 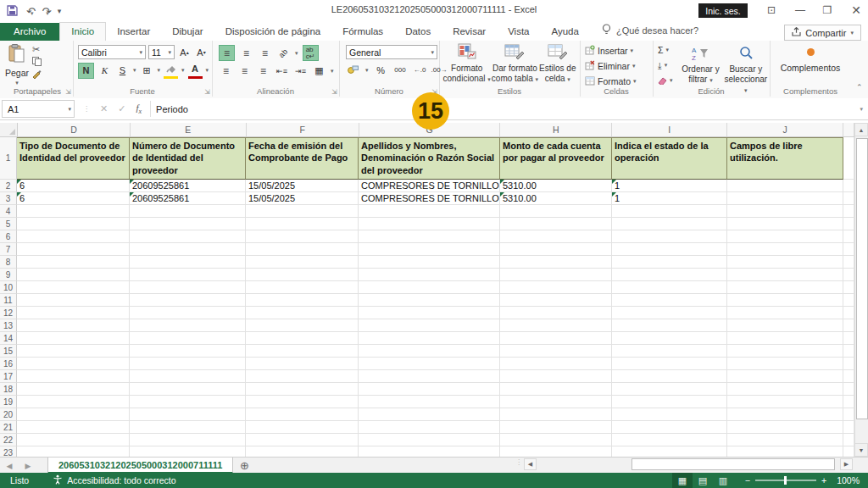 I want to click on scroll-up-icon: ▲, so click(x=861, y=130).